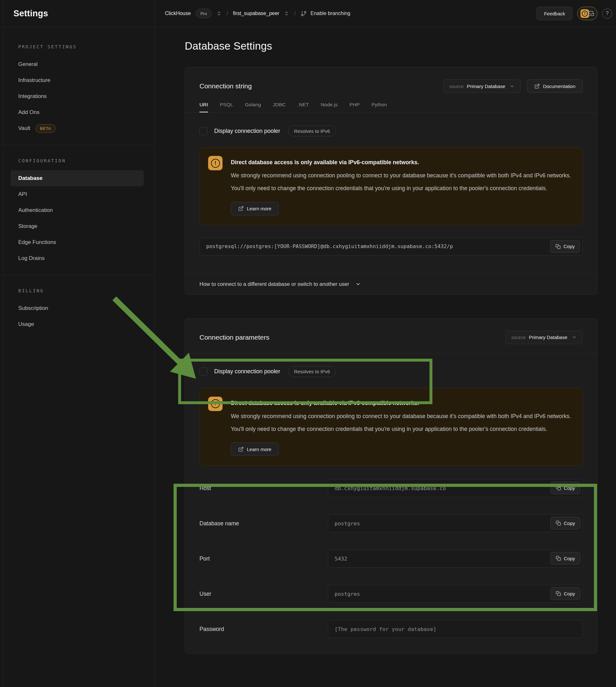 This screenshot has height=687, width=616. Describe the element at coordinates (391, 46) in the screenshot. I see `page-title: Database Settings` at that location.